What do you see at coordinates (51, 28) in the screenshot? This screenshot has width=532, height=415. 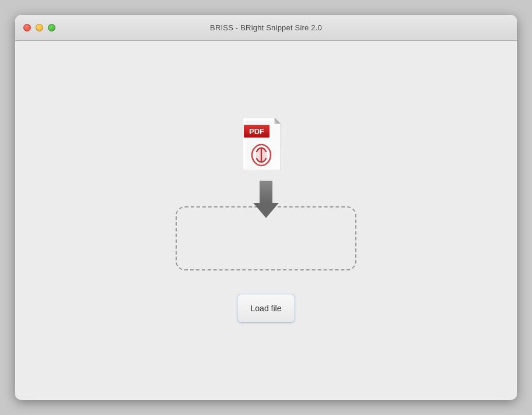 I see `maximize-button` at bounding box center [51, 28].